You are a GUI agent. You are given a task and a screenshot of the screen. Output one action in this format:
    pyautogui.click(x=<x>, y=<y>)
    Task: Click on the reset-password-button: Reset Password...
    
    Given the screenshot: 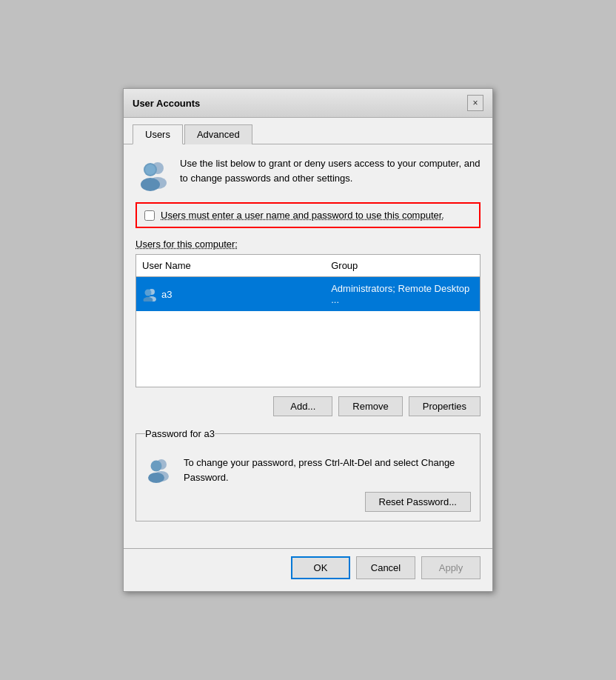 What is the action you would take?
    pyautogui.click(x=418, y=502)
    